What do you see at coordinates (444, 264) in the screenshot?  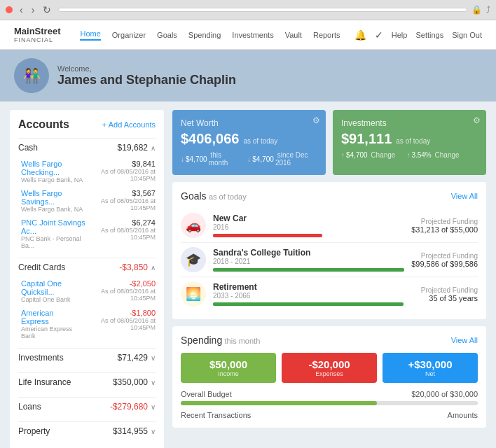 I see `goal-college-funding-amount: $99,586 of $99,586` at bounding box center [444, 264].